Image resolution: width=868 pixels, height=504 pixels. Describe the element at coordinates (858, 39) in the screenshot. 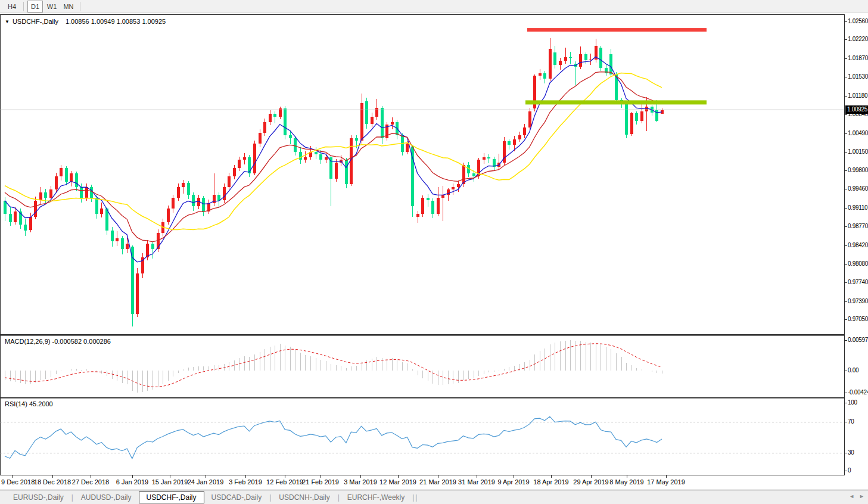

I see `scale-tick-label: 1.02220` at that location.